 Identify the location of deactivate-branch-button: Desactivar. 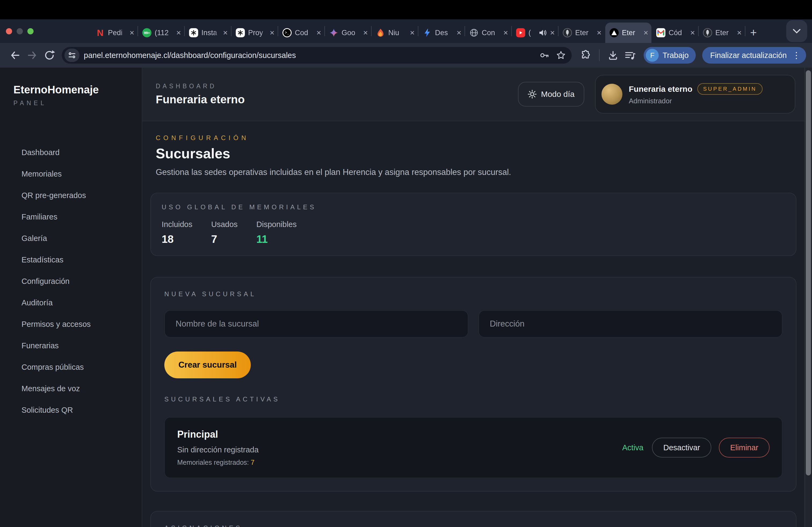
(682, 448).